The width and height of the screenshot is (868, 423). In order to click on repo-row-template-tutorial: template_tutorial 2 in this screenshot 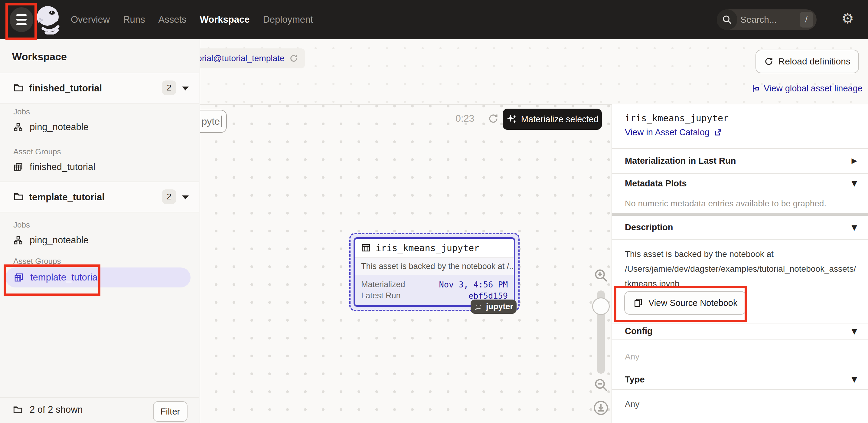, I will do `click(100, 197)`.